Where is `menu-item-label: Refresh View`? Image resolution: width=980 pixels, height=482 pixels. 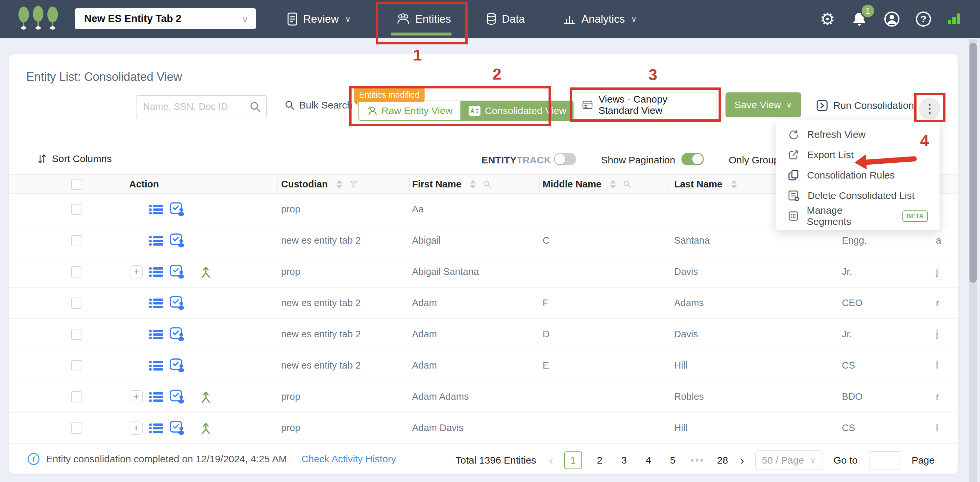
menu-item-label: Refresh View is located at coordinates (836, 135).